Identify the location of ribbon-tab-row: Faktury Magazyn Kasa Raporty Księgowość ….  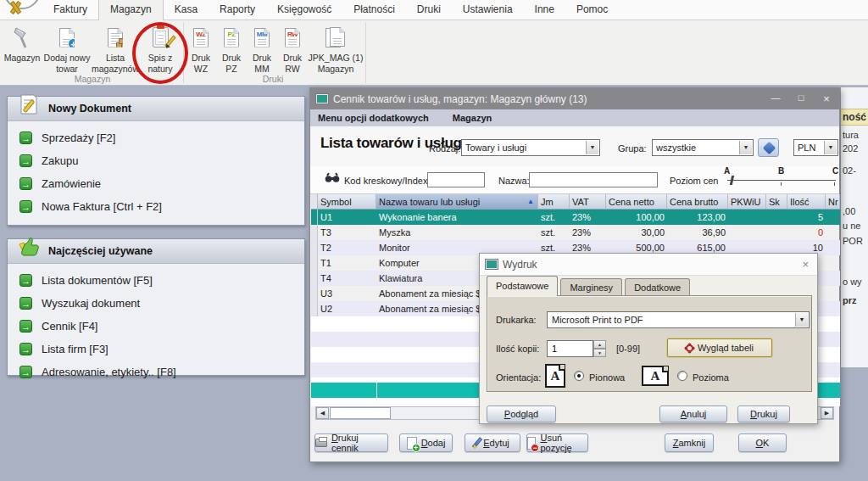
(434, 10).